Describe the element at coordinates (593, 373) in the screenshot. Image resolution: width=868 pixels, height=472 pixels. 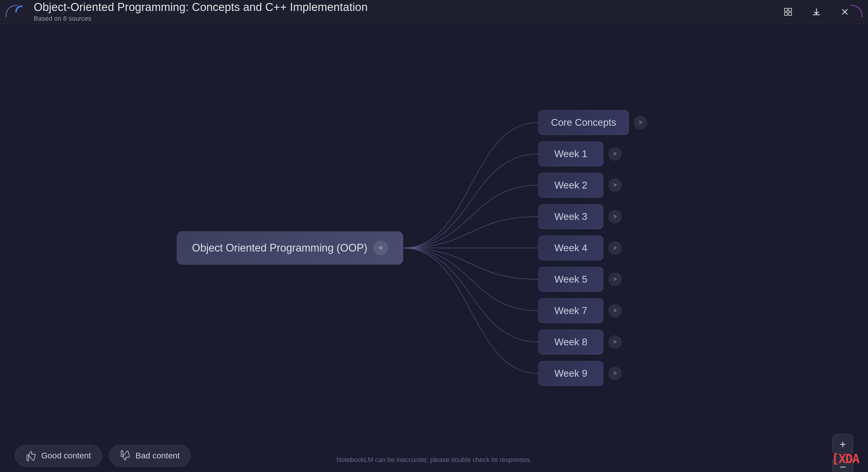
I see `branch-node: Week 9>` at that location.